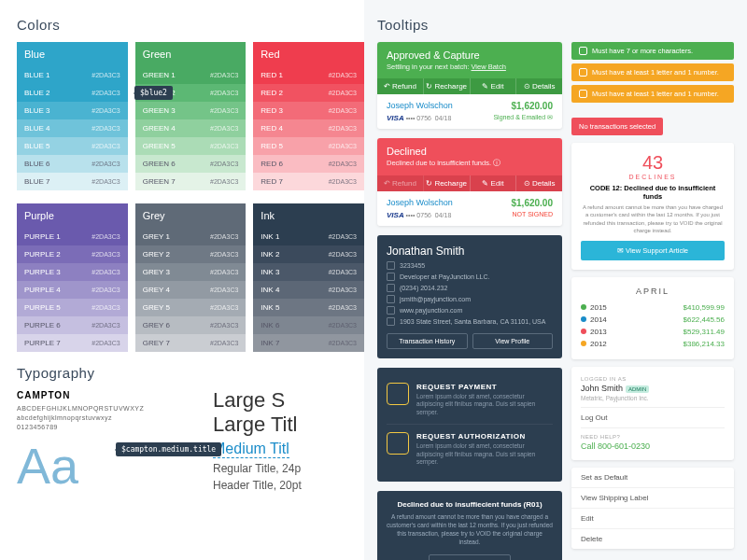 Image resolution: width=747 pixels, height=560 pixels. I want to click on swatch-row: PURPLE 5#2DA3C3, so click(73, 308).